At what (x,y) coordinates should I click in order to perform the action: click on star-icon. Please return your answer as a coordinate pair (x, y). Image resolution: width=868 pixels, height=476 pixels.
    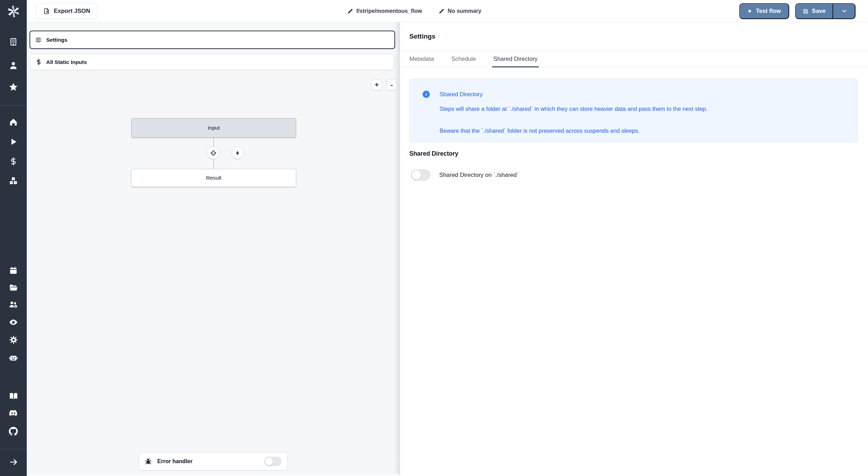
    Looking at the image, I should click on (13, 87).